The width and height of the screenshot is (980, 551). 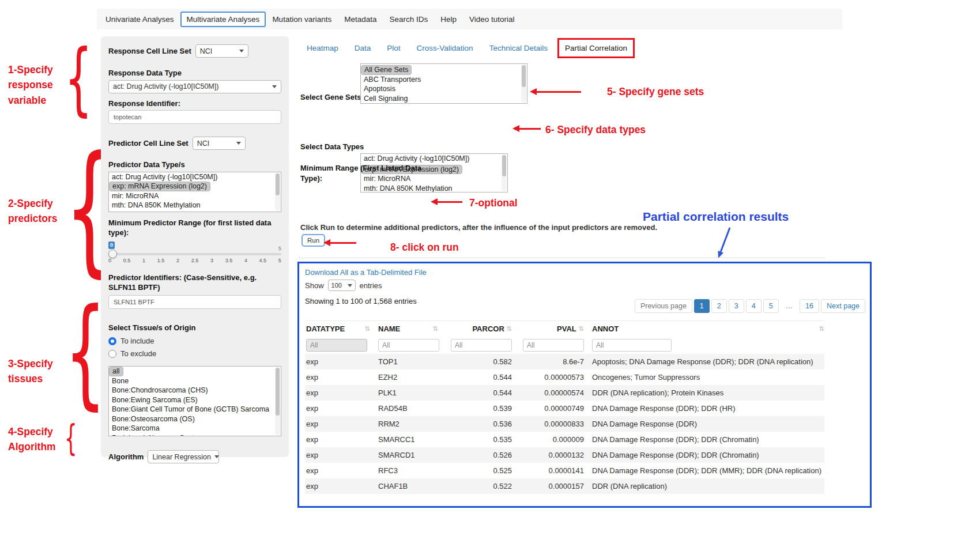 I want to click on tissue-listbox: allBoneBone:Chondrosarcoma (CHS)Bone:Ewi…, so click(x=195, y=401).